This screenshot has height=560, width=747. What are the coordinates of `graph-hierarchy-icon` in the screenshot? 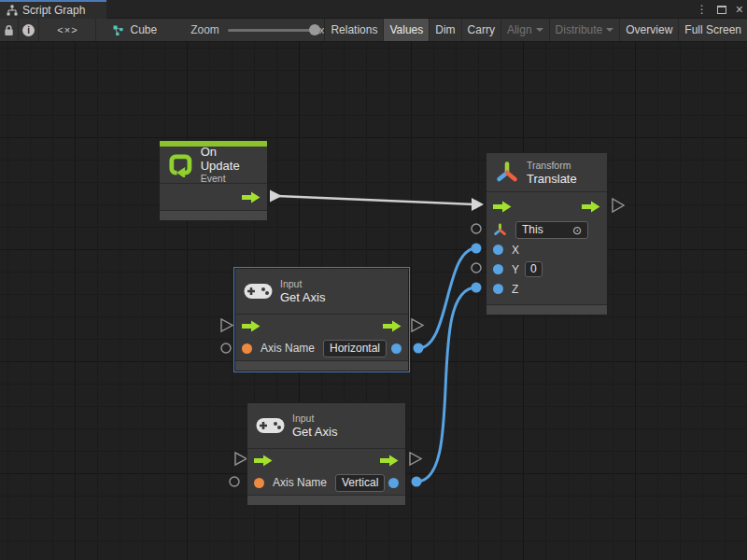 It's located at (12, 10).